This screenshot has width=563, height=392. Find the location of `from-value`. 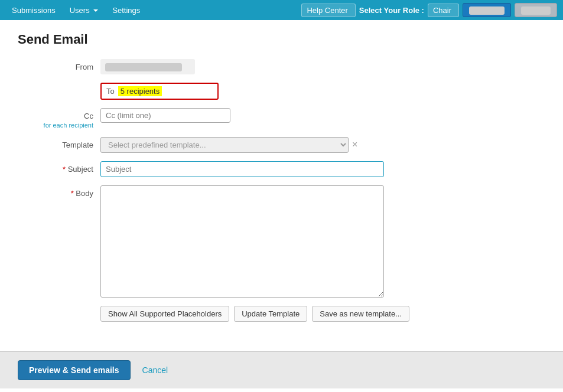

from-value is located at coordinates (148, 67).